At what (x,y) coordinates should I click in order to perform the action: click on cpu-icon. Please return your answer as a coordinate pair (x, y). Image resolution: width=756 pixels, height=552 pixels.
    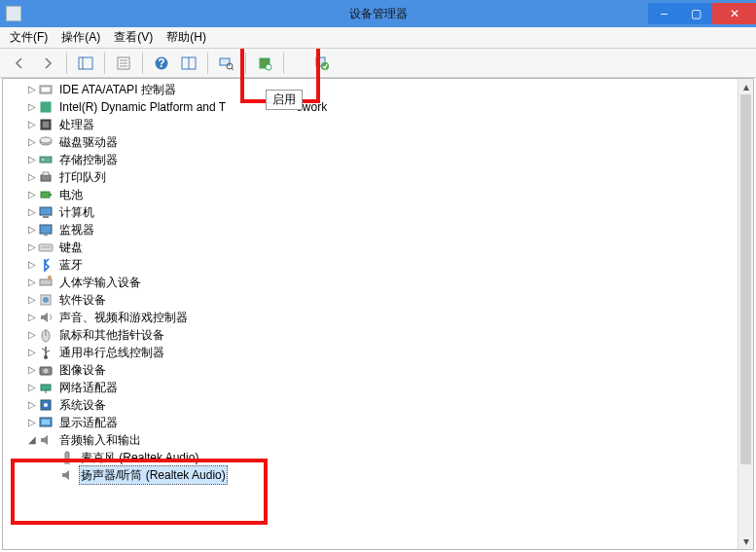
    Looking at the image, I should click on (46, 125).